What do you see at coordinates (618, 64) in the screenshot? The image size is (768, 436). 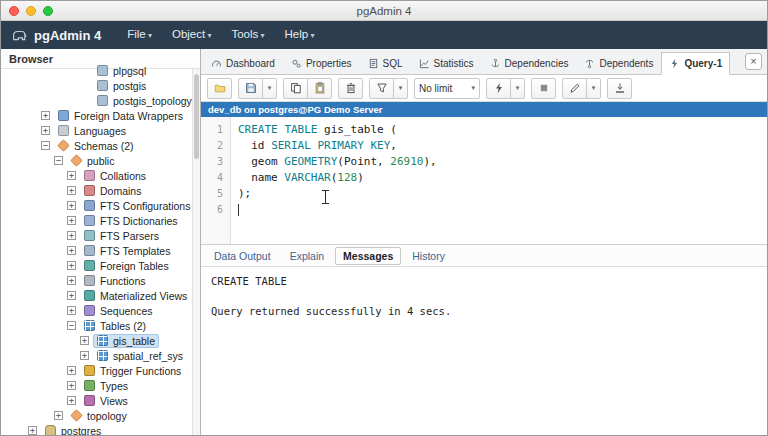 I see `tab-dependents: Dependents` at bounding box center [618, 64].